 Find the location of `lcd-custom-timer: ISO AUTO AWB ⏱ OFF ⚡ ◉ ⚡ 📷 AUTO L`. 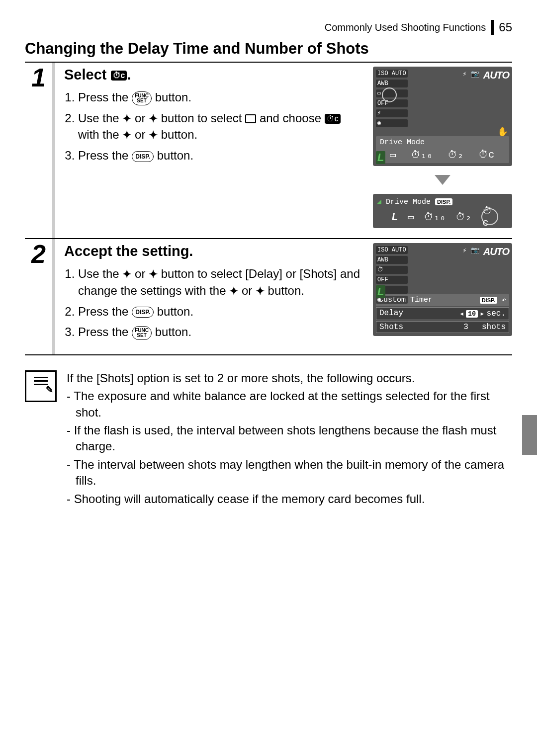

lcd-custom-timer: ISO AUTO AWB ⏱ OFF ⚡ ◉ ⚡ 📷 AUTO L is located at coordinates (443, 289).